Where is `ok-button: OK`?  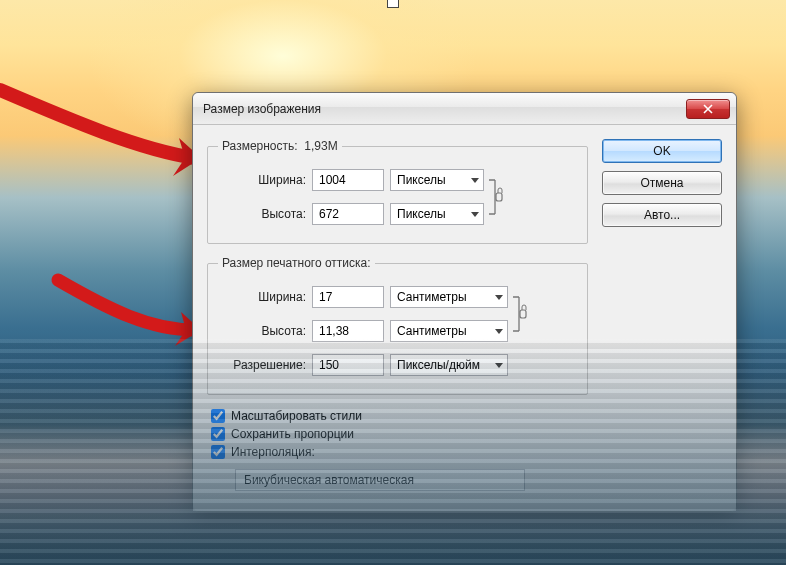
ok-button: OK is located at coordinates (662, 151).